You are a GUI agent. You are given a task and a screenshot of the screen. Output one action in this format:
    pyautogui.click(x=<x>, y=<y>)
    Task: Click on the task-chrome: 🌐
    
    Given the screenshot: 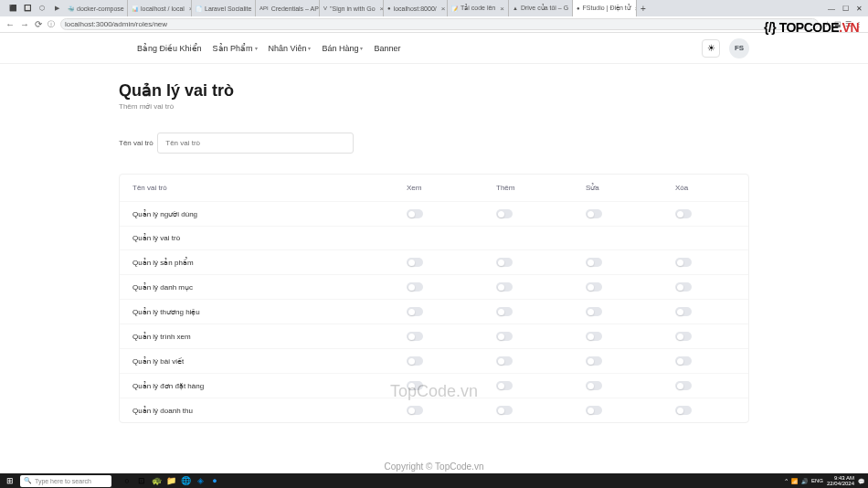 What is the action you would take?
    pyautogui.click(x=185, y=481)
    